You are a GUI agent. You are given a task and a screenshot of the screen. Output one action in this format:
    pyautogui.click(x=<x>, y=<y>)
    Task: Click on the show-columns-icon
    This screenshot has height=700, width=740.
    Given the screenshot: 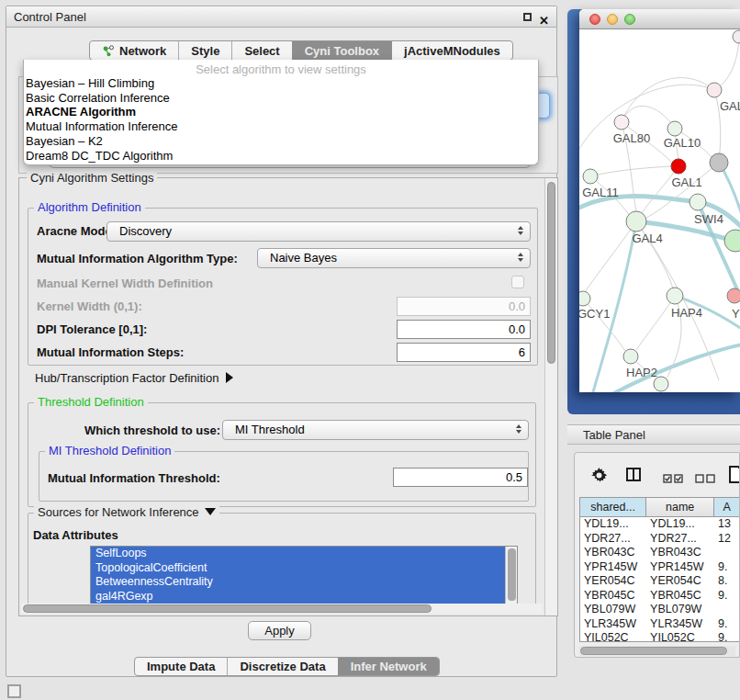 What is the action you would take?
    pyautogui.click(x=673, y=479)
    